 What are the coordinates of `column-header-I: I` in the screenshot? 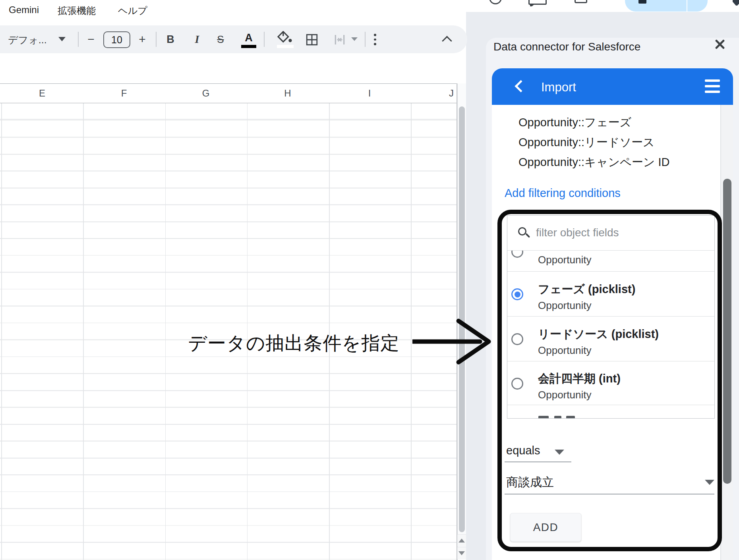 It's located at (370, 93).